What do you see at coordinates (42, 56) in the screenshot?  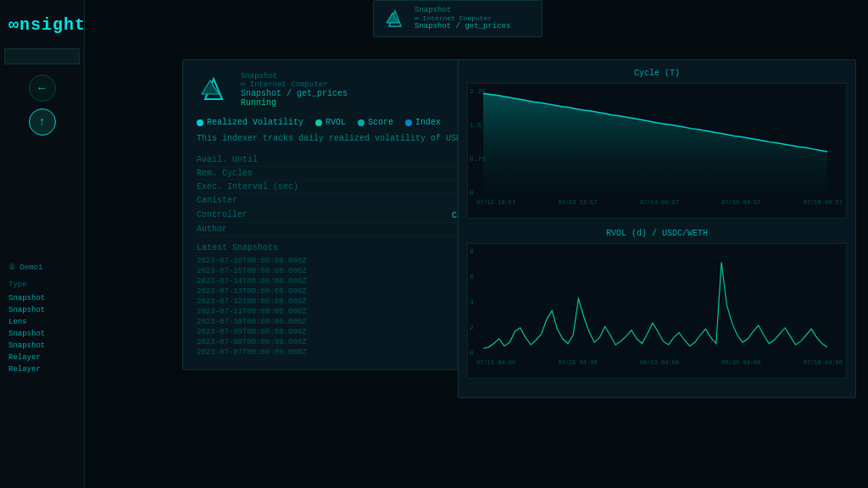 I see `search-input` at bounding box center [42, 56].